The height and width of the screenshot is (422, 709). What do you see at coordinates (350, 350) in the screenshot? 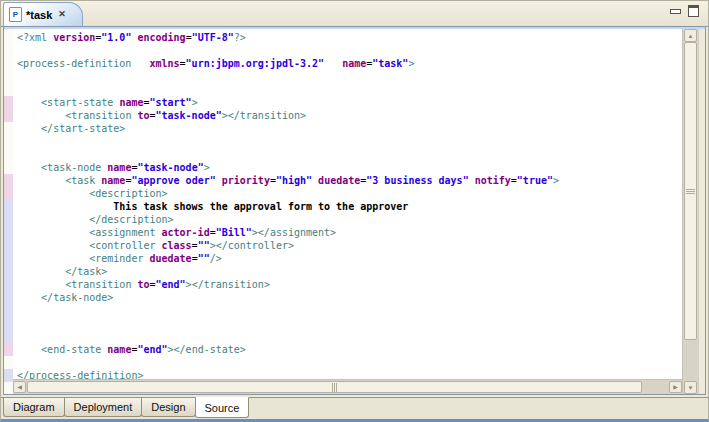
I see `code-line: <end-state name="end"></end-state>` at bounding box center [350, 350].